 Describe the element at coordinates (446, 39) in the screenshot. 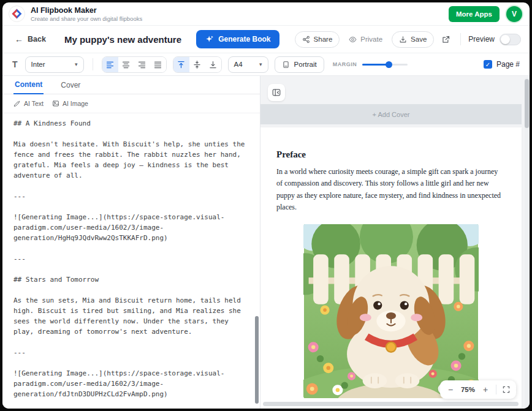

I see `external-link-icon` at that location.